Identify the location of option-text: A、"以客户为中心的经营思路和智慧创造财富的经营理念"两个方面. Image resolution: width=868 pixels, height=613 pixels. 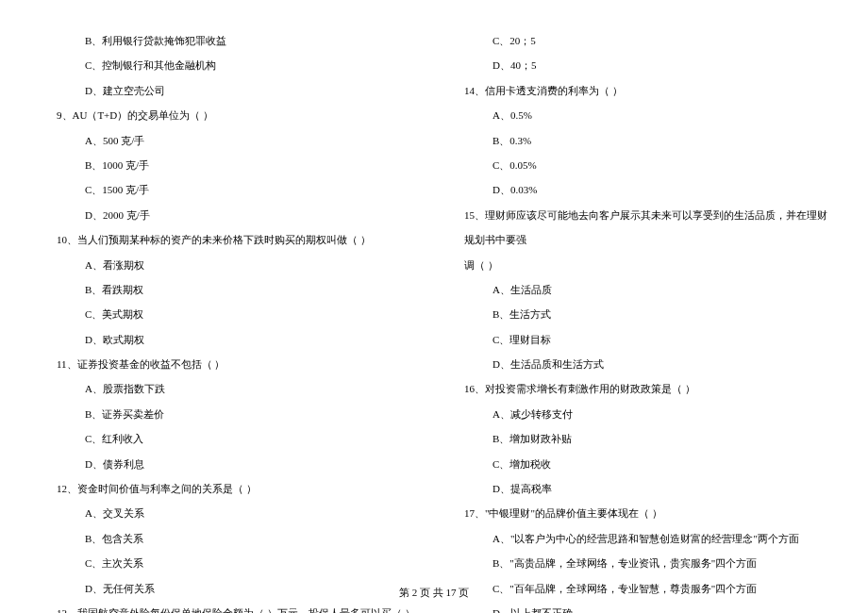
(647, 538).